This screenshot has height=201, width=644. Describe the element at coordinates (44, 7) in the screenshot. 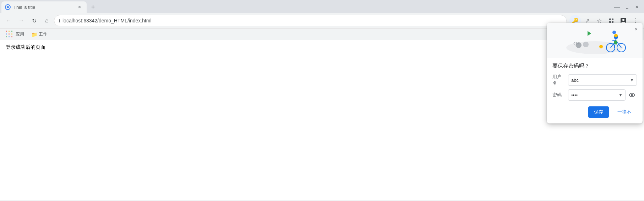

I see `active-tab: This is title ✕` at that location.